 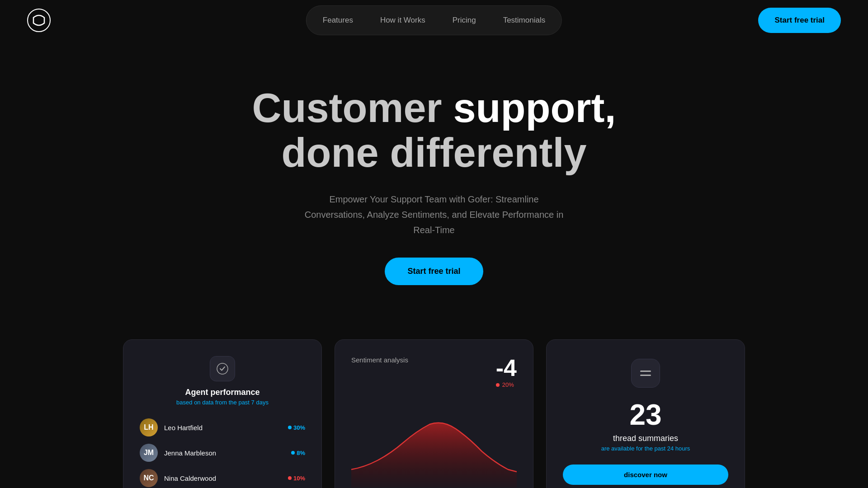 I want to click on agent-performance-subtitle: based on data from the past 7 days, so click(x=222, y=402).